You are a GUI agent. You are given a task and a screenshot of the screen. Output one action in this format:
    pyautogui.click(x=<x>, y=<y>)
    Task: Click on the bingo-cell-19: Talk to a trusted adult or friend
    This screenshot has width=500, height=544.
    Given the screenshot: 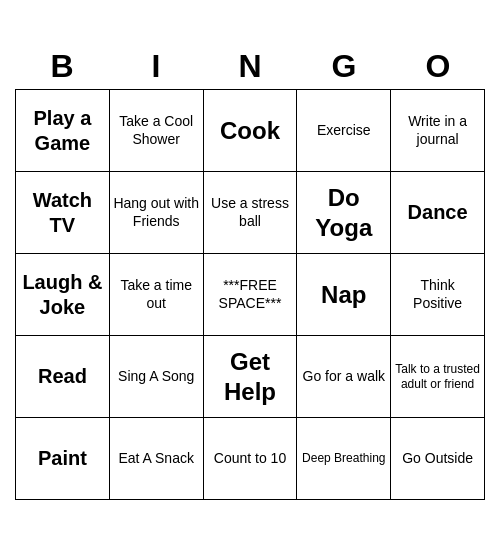 What is the action you would take?
    pyautogui.click(x=438, y=377)
    